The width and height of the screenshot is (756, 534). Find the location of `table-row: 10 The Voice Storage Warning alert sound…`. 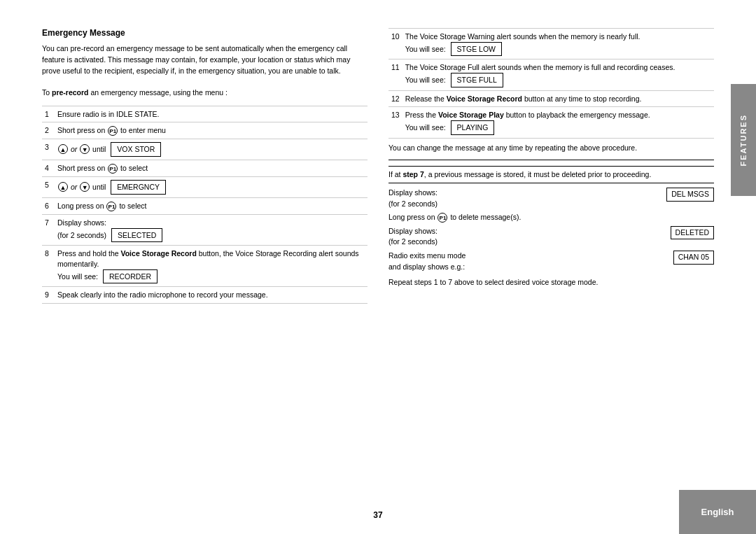

table-row: 10 The Voice Storage Warning alert sound… is located at coordinates (552, 44).